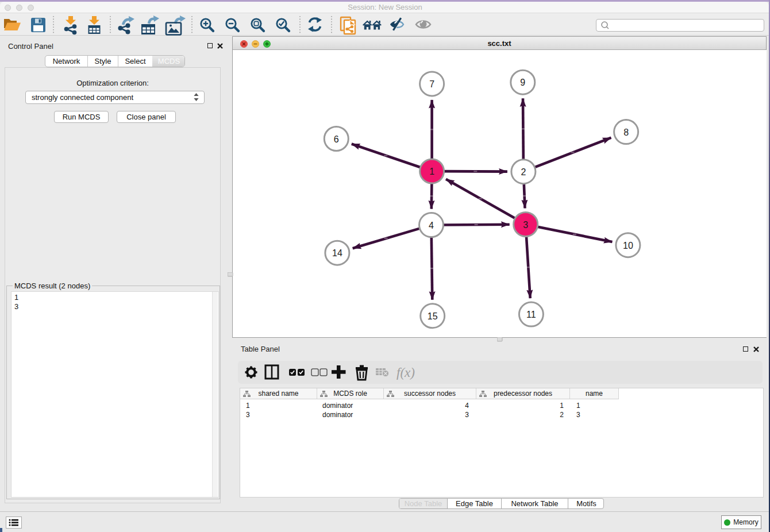 The height and width of the screenshot is (532, 770). What do you see at coordinates (523, 83) in the screenshot?
I see `svg-text: 9` at bounding box center [523, 83].